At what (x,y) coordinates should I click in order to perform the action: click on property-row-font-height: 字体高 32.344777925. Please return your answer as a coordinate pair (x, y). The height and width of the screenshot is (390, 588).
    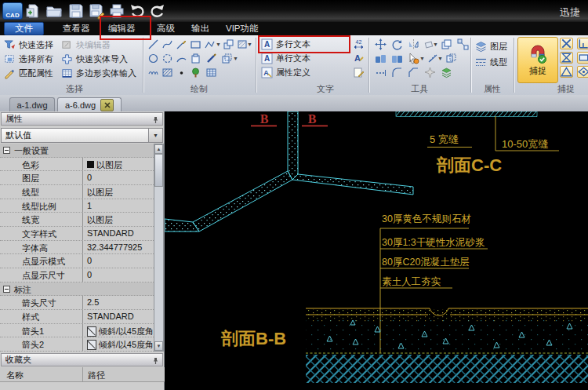
    Looking at the image, I should click on (77, 248).